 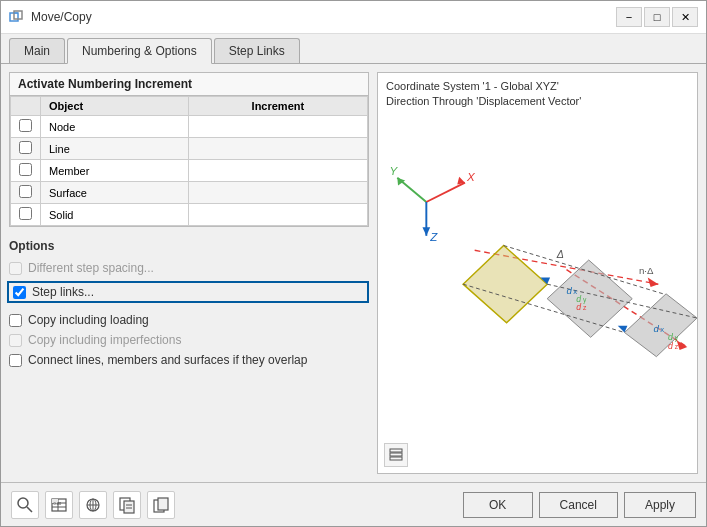 I want to click on grid-icon, so click(x=93, y=505).